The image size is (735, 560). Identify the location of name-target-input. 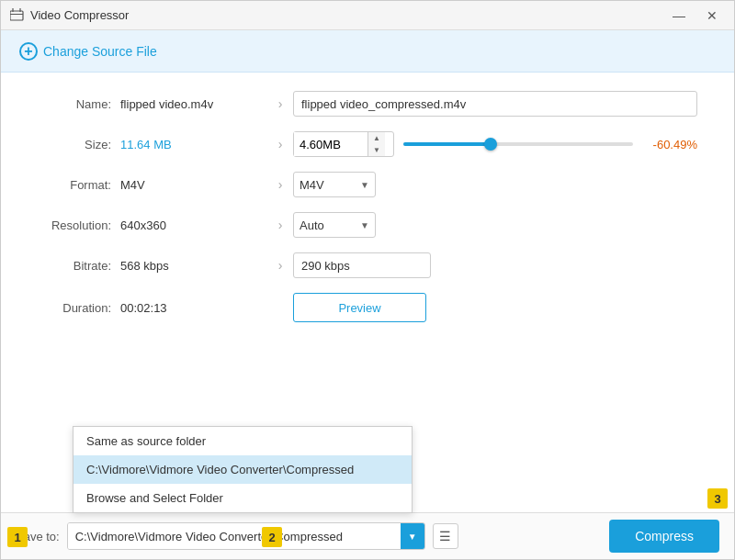
(495, 104).